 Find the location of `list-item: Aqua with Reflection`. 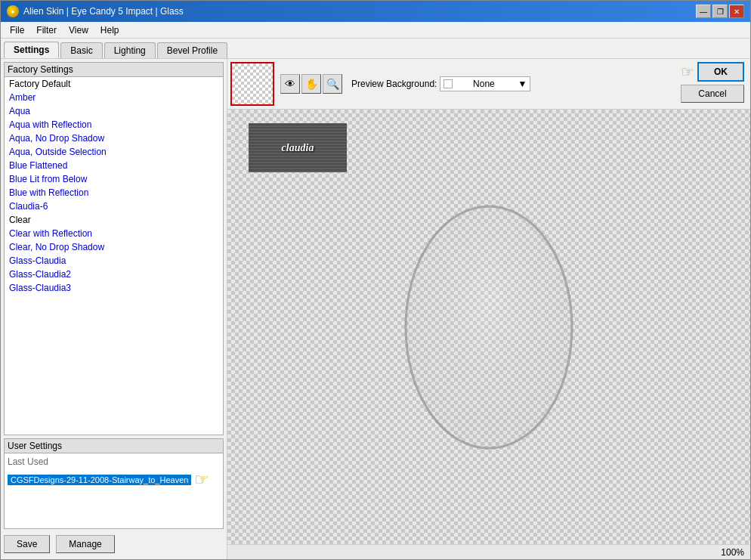

list-item: Aqua with Reflection is located at coordinates (113, 125).